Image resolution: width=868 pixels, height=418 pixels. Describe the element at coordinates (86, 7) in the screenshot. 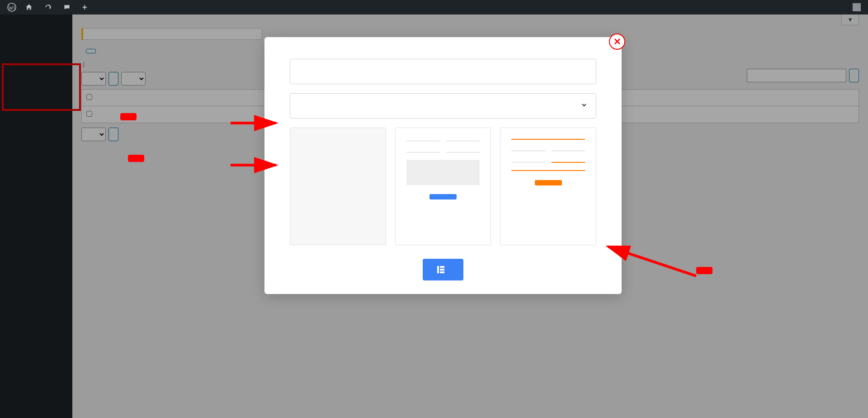

I see `new-content: +` at that location.